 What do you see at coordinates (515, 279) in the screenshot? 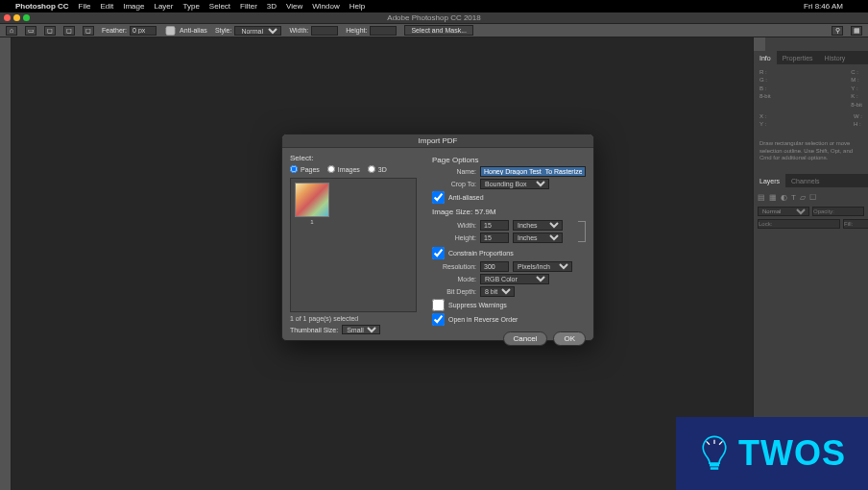
I see `mode-select: RGB Color` at bounding box center [515, 279].